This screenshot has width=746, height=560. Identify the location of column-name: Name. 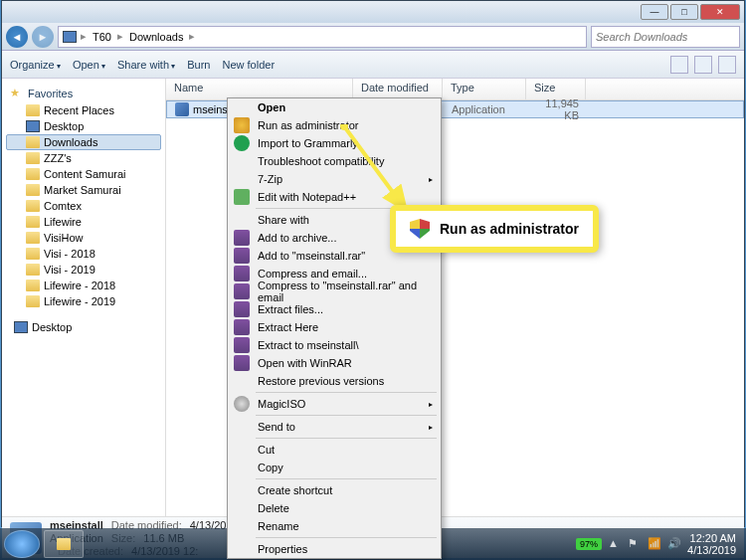
(260, 90).